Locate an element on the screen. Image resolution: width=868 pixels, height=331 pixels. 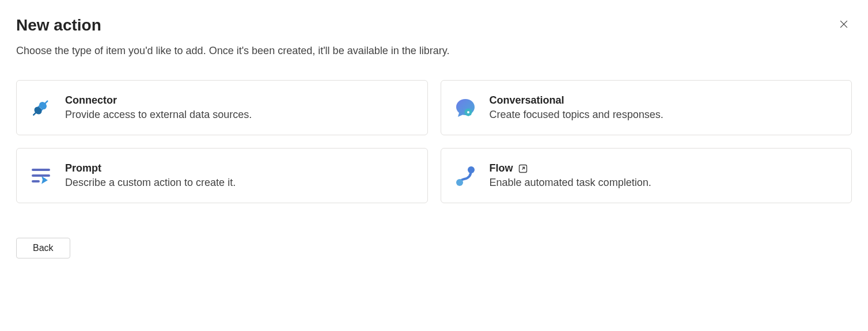
card-conversational: Conversational Create focused topics and… is located at coordinates (646, 108).